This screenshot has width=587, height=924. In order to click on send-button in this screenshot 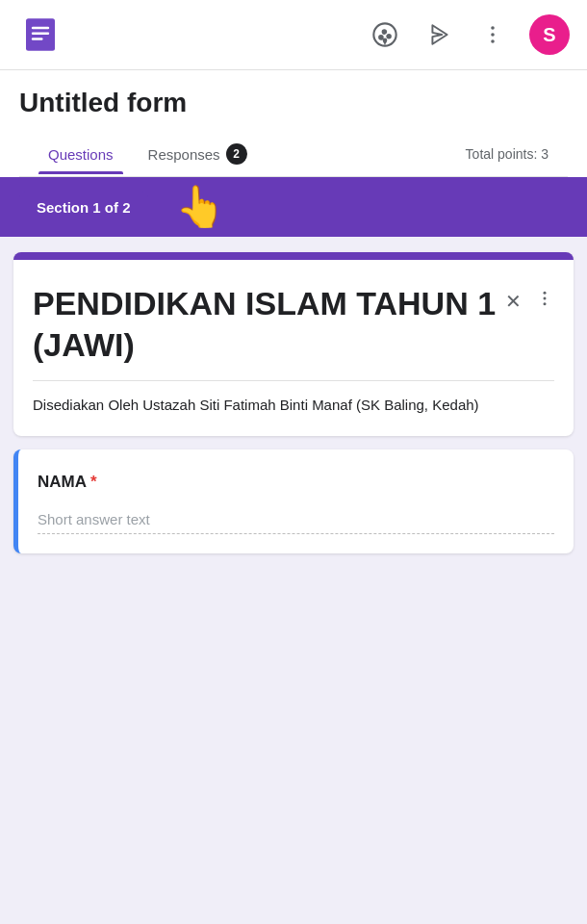, I will do `click(440, 35)`.